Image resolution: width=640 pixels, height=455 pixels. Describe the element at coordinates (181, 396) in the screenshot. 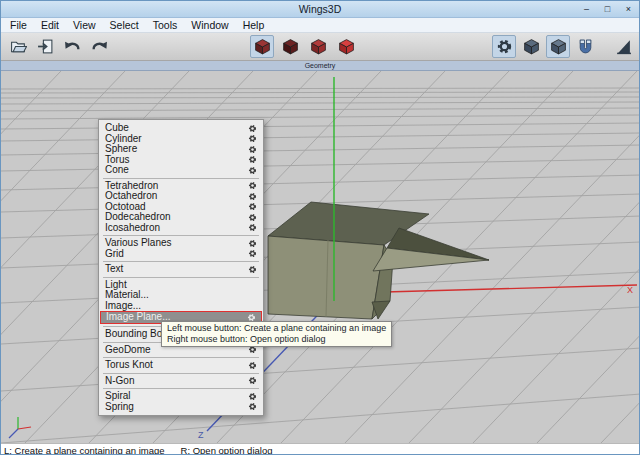

I see `menu-item-spiral: Spiral` at that location.